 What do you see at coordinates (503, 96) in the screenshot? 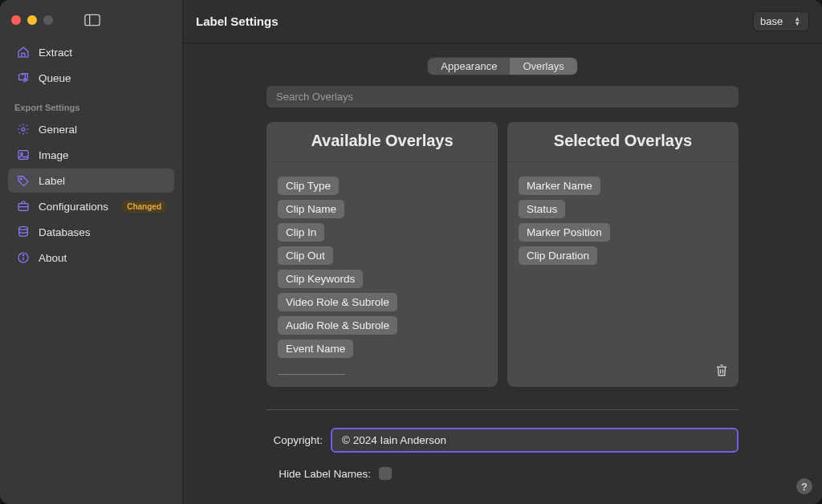
I see `search-input` at bounding box center [503, 96].